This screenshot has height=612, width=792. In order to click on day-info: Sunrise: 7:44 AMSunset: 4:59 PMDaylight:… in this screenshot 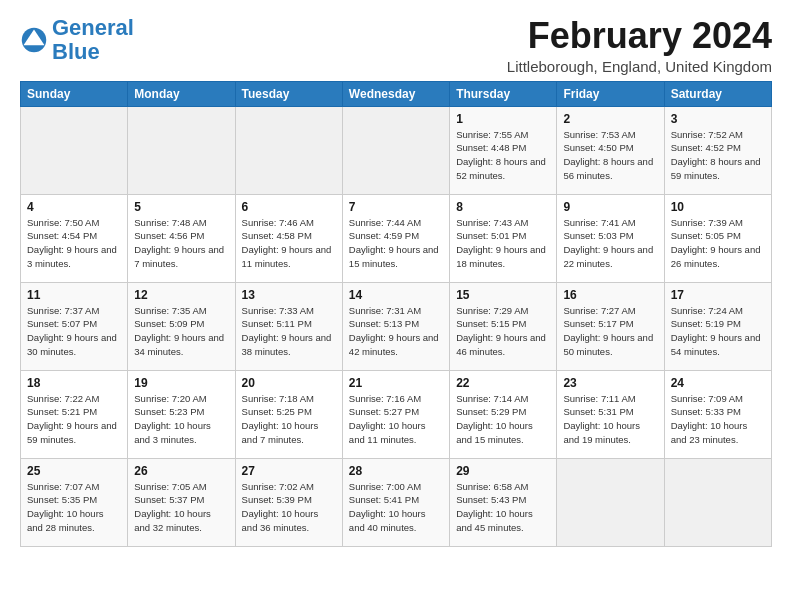, I will do `click(396, 244)`.